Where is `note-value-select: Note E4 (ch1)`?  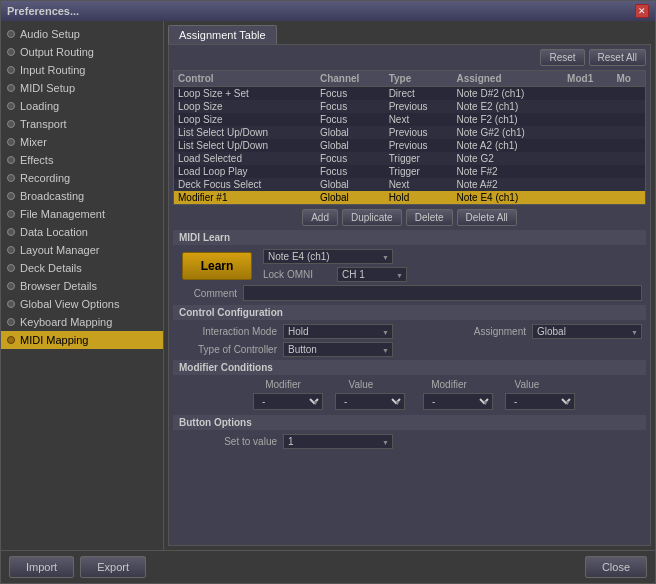 note-value-select: Note E4 (ch1) is located at coordinates (328, 256).